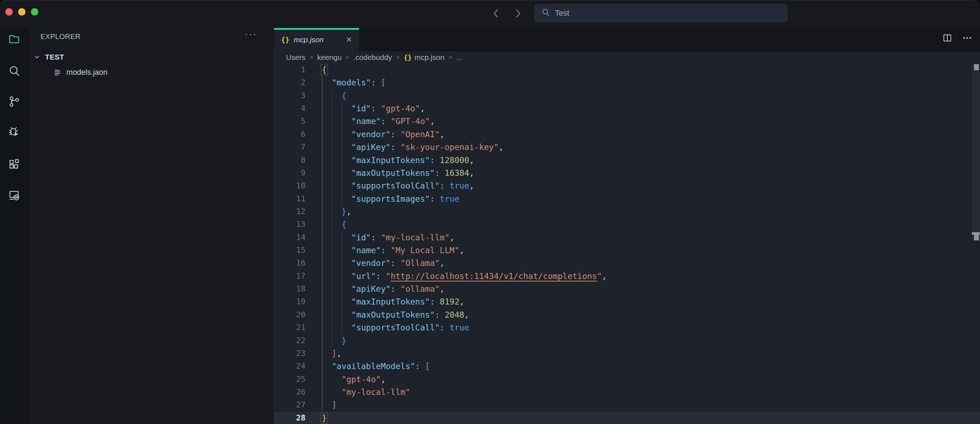 The image size is (980, 424). I want to click on line-number: 12, so click(290, 211).